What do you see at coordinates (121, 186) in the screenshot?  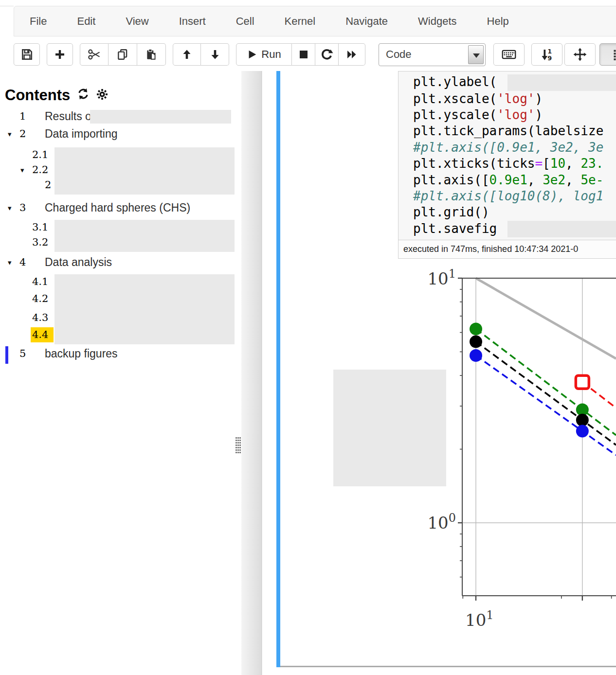 I see `toc-item-2: 2` at bounding box center [121, 186].